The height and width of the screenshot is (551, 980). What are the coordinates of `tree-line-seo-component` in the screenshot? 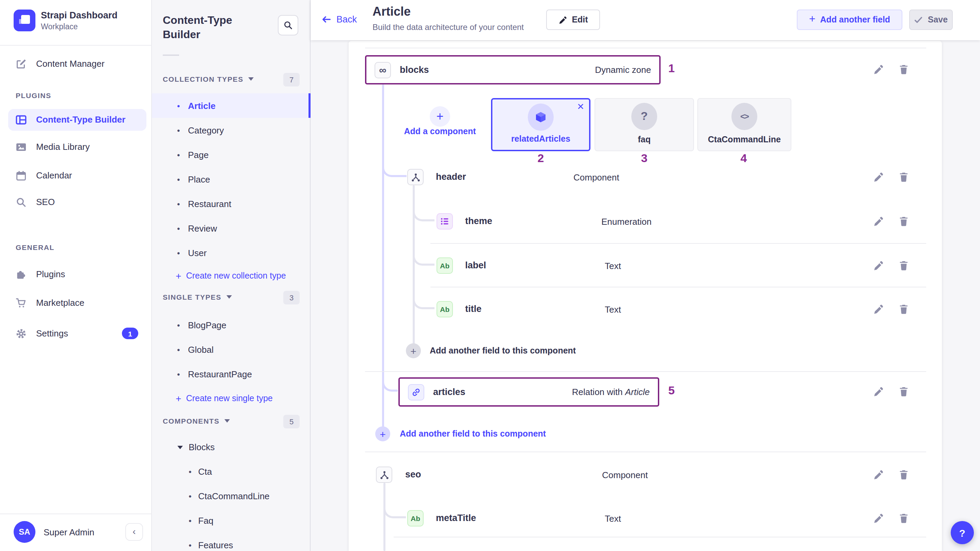 It's located at (384, 517).